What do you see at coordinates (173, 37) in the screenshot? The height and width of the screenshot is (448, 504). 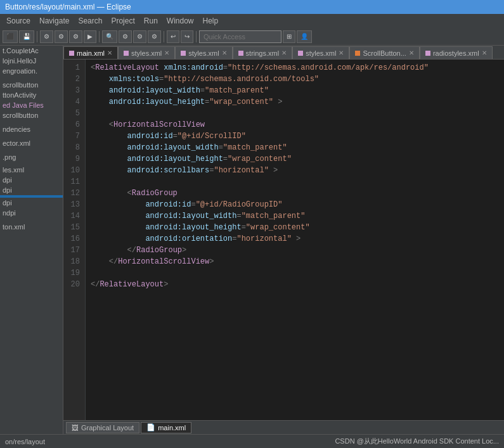 I see `toolbar-undo: ↩` at bounding box center [173, 37].